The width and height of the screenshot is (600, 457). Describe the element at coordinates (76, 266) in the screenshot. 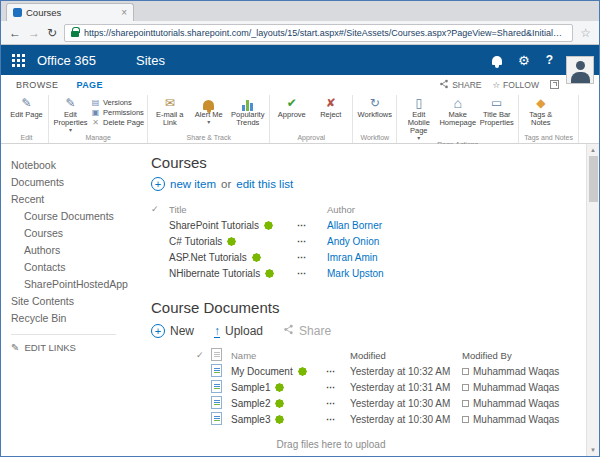

I see `sidebar-item-contacts: Contacts` at that location.